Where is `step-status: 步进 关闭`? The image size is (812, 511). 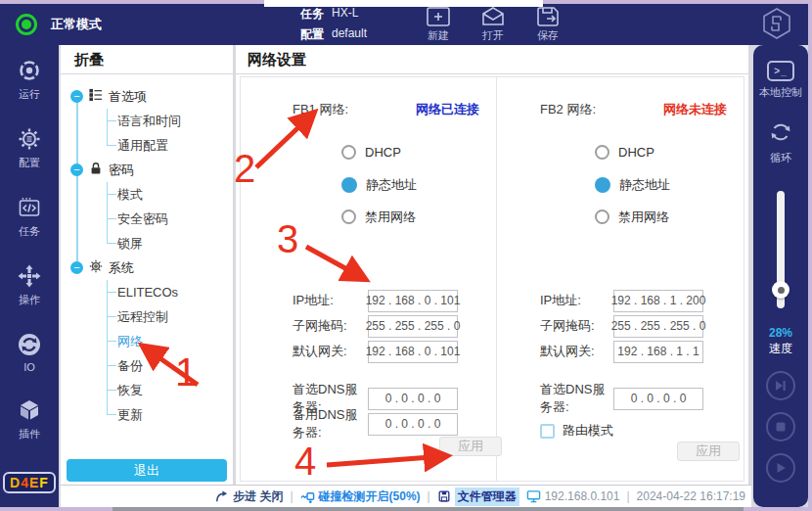 step-status: 步进 关闭 is located at coordinates (248, 497).